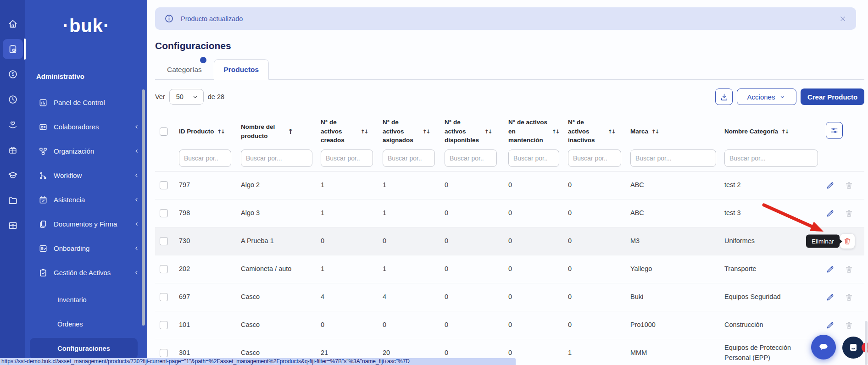 This screenshot has width=868, height=365. Describe the element at coordinates (61, 76) in the screenshot. I see `sidebar-section-label: Administrativo` at that location.